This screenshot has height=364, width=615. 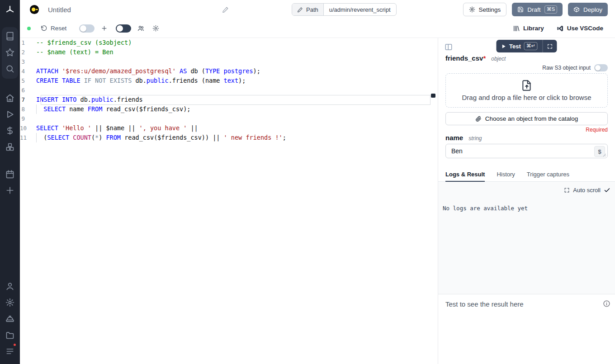 I want to click on docs-icon, so click(x=10, y=36).